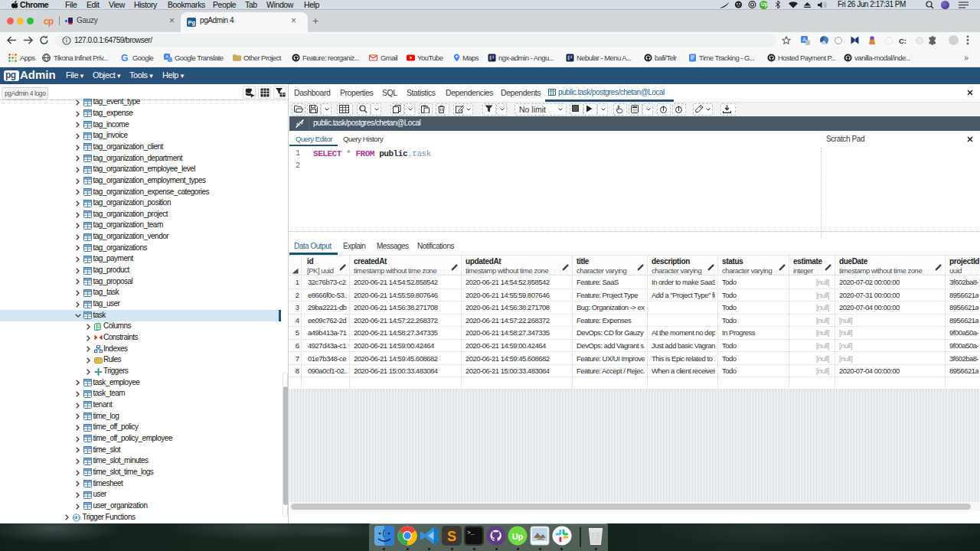 This screenshot has height=551, width=980. What do you see at coordinates (452, 536) in the screenshot?
I see `svg-text: S` at bounding box center [452, 536].